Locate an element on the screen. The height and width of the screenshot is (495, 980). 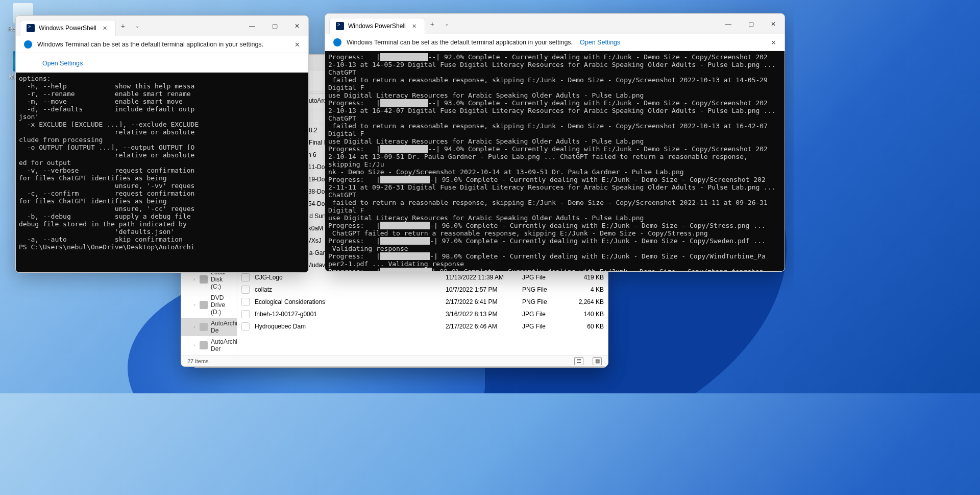
file-size: 60 KB is located at coordinates (586, 326).